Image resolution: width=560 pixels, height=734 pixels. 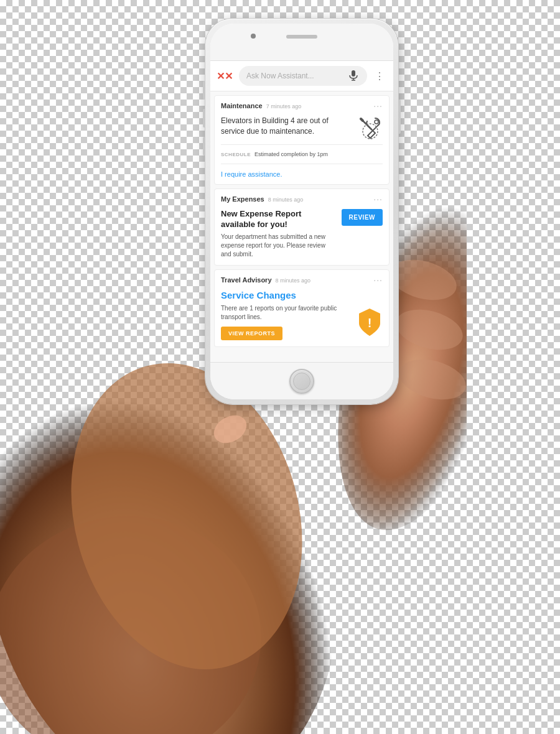 What do you see at coordinates (225, 76) in the screenshot?
I see `app-logo: ✕✕` at bounding box center [225, 76].